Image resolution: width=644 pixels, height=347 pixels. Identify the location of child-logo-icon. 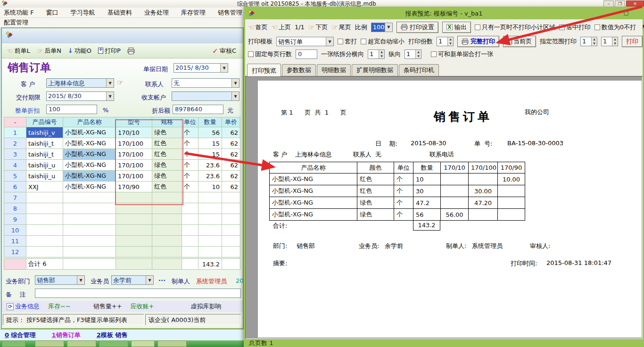
(9, 35).